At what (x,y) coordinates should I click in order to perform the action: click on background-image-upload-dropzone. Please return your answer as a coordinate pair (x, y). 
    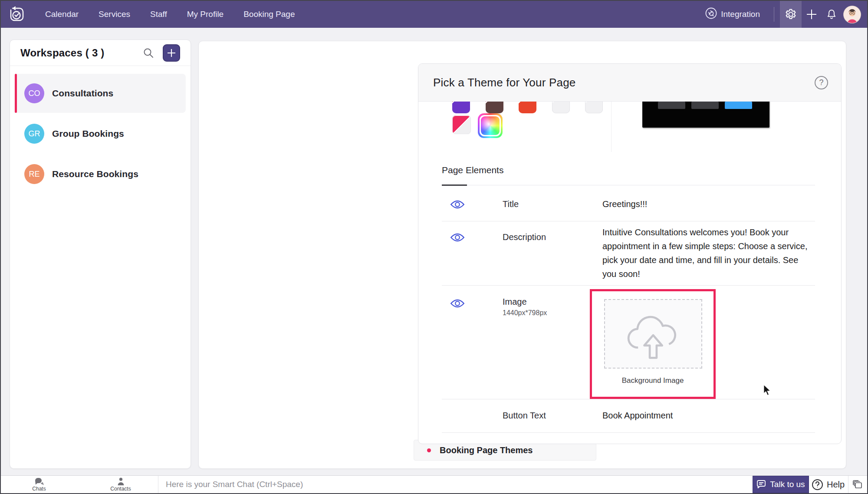
    Looking at the image, I should click on (653, 334).